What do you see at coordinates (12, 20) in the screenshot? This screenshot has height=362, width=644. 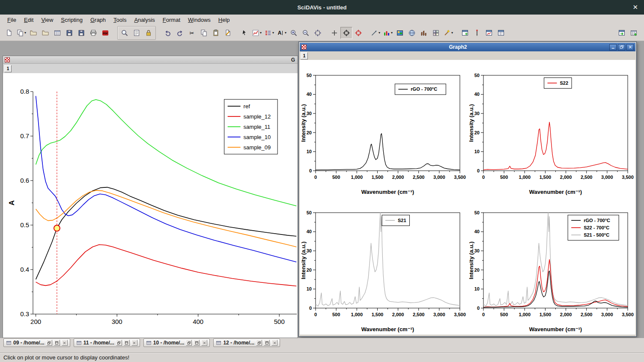 I see `menu-file: File` at bounding box center [12, 20].